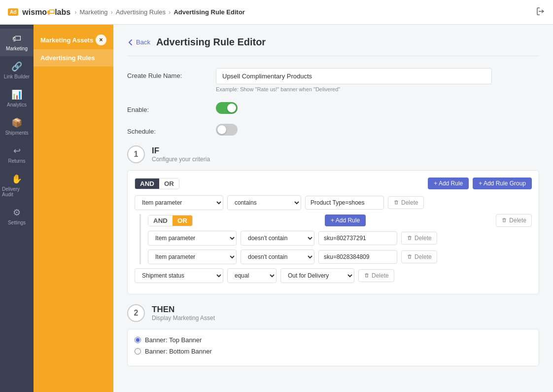 This screenshot has height=392, width=553. Describe the element at coordinates (17, 179) in the screenshot. I see `delivery-audit-icon: ✋` at that location.